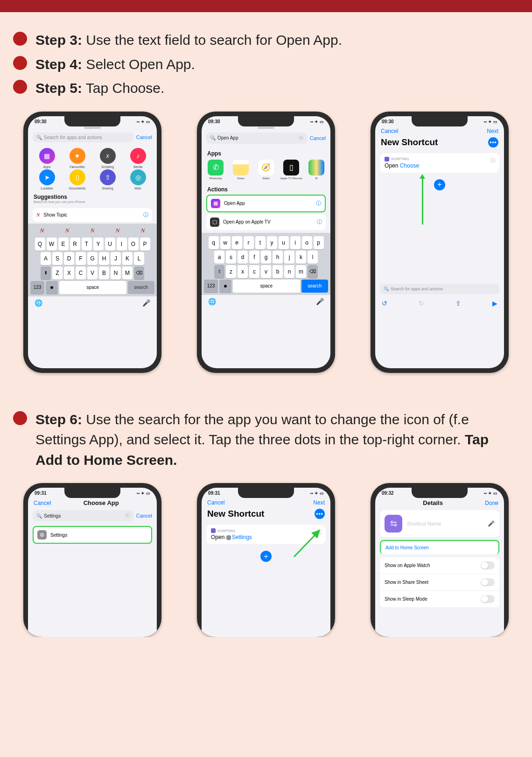 Image resolution: width=532 pixels, height=757 pixels. What do you see at coordinates (47, 158) in the screenshot?
I see `cat-apps: ▦Apps` at bounding box center [47, 158].